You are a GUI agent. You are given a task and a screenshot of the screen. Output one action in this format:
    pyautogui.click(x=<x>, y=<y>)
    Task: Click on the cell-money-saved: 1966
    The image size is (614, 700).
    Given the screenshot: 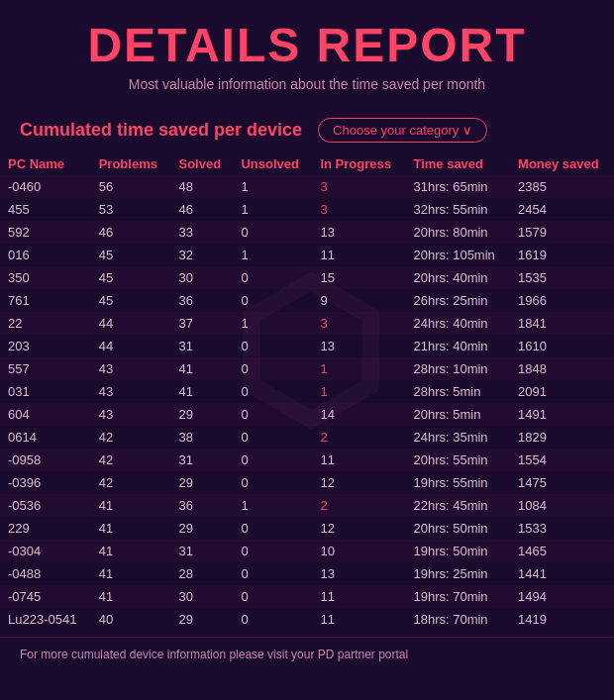 What is the action you would take?
    pyautogui.click(x=563, y=301)
    